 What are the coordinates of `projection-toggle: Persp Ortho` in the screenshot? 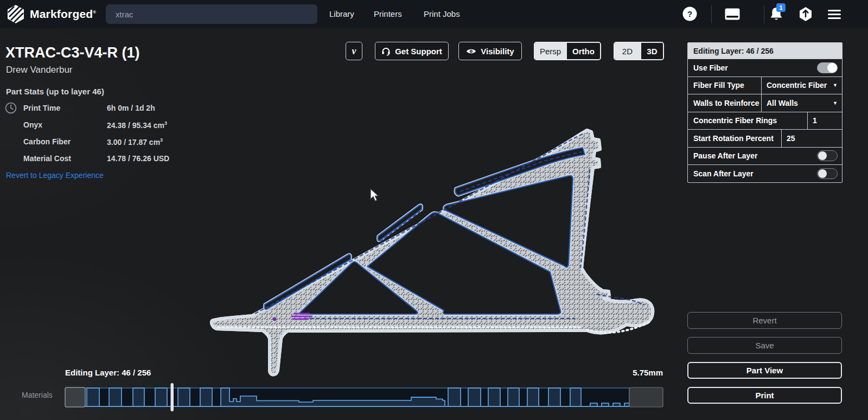 It's located at (567, 51).